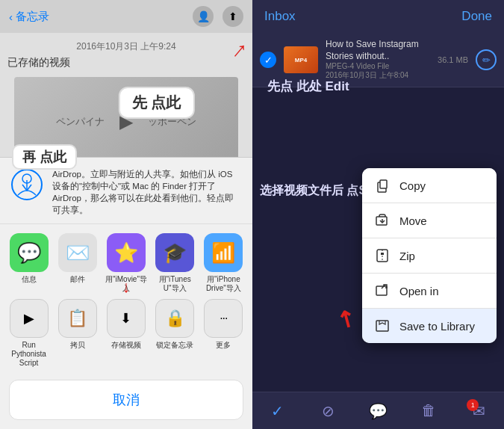 The image size is (504, 429). Describe the element at coordinates (486, 60) in the screenshot. I see `file-edit-button: ✏` at that location.